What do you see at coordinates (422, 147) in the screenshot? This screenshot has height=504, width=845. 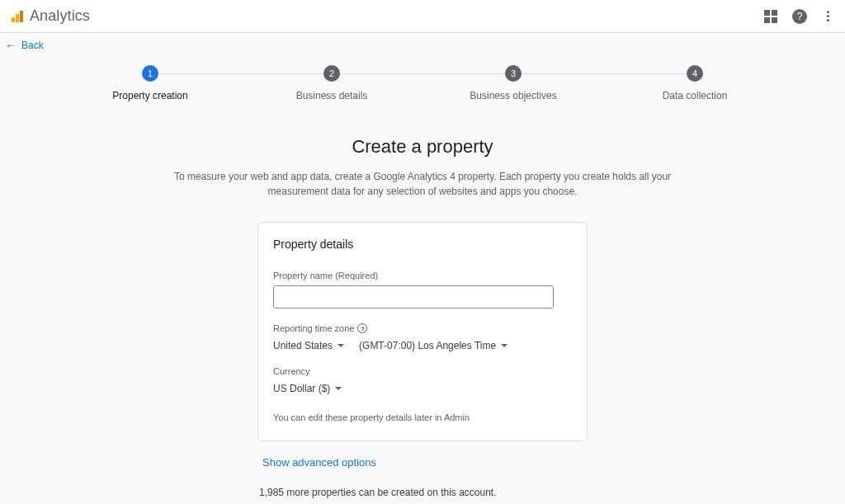 I see `page-title: Create a property` at bounding box center [422, 147].